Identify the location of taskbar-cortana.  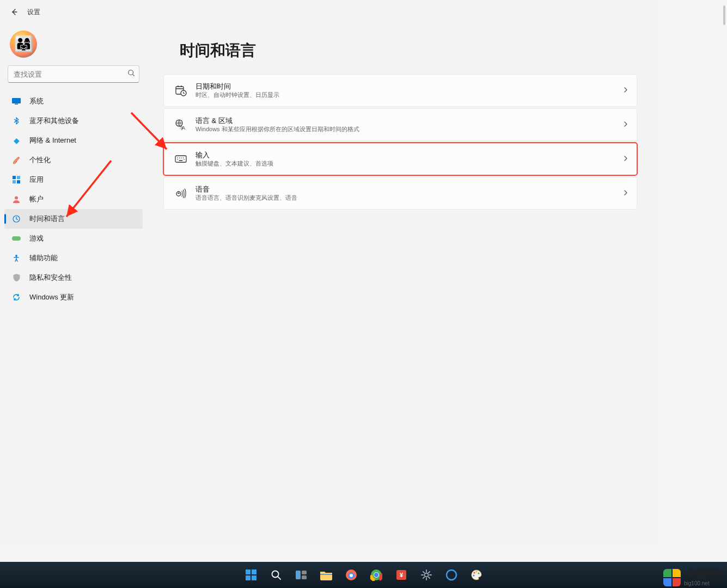
(451, 575).